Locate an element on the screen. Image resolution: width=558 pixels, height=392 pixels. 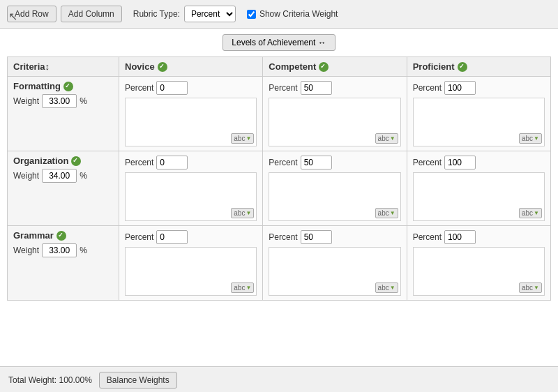
competent-check-icon is located at coordinates (324, 67).